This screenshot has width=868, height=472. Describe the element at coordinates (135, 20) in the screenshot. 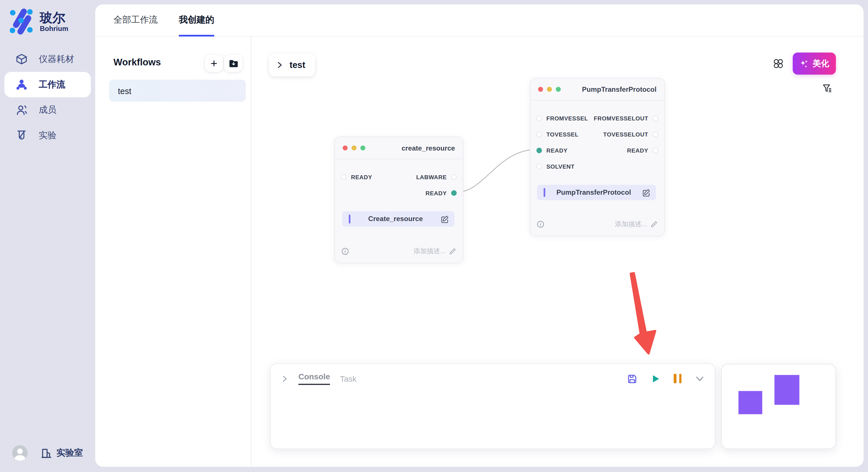

I see `tab-all-workflows: 全部工作流` at that location.